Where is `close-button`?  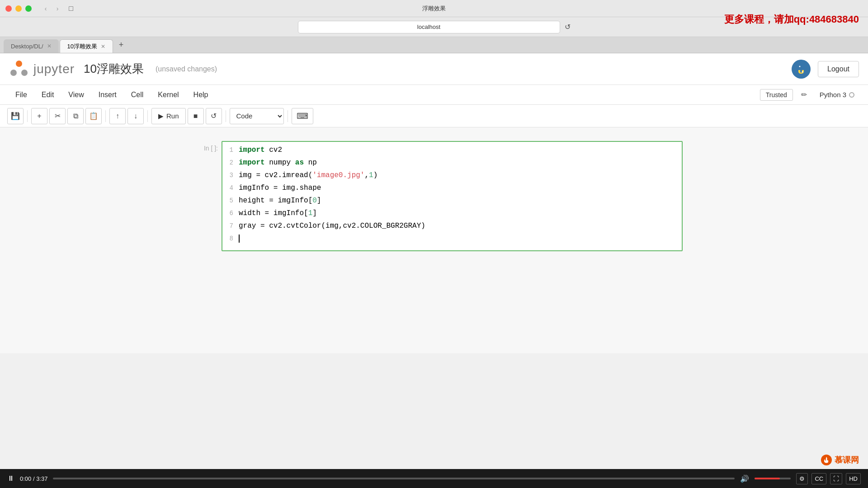
close-button is located at coordinates (9, 9).